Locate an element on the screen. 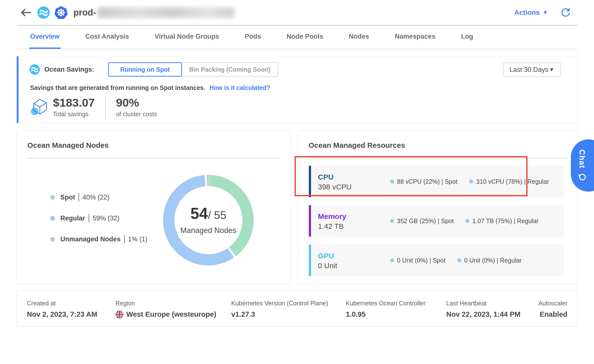  ocean-logo-icon is located at coordinates (43, 13).